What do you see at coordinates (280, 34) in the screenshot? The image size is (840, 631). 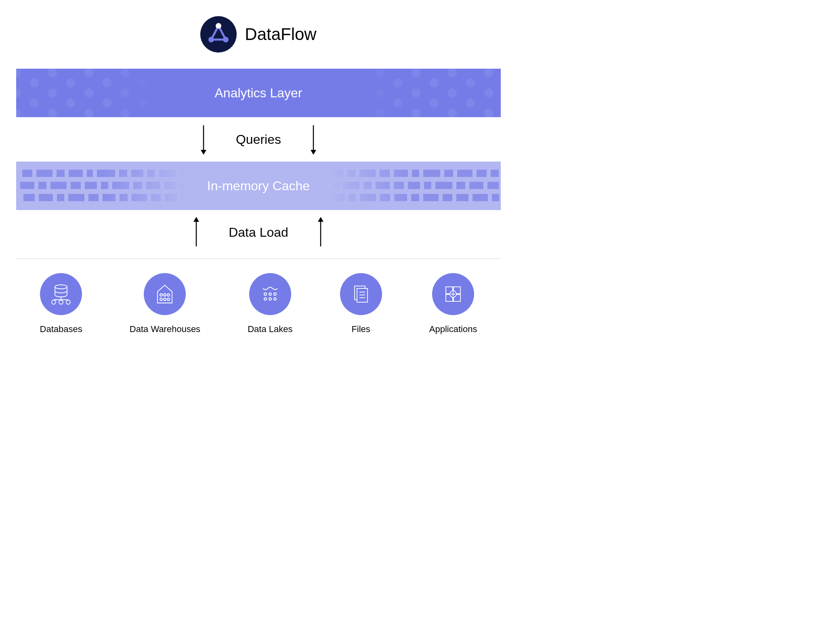 I see `diagram-title: DataFlow` at bounding box center [280, 34].